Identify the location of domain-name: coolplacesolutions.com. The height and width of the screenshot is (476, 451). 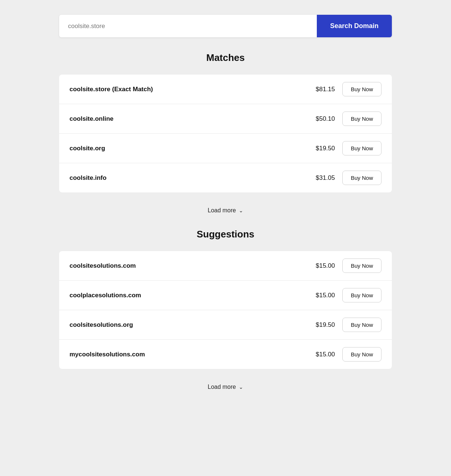
(105, 295).